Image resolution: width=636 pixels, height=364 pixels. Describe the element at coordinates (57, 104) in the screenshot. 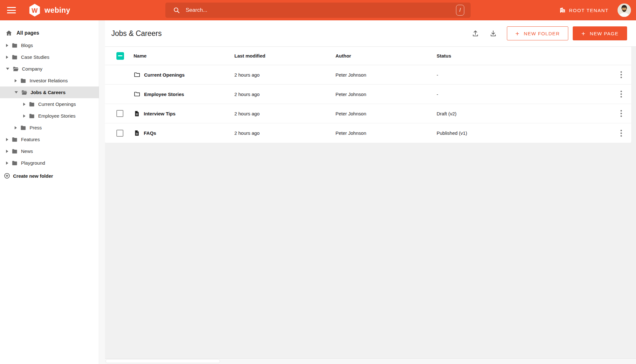

I see `sidebar-item-label: Current Openings` at that location.